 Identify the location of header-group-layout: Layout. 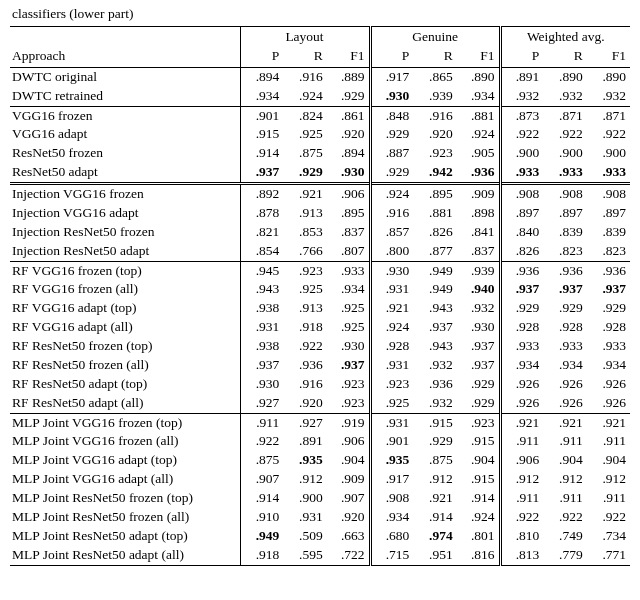
(305, 37).